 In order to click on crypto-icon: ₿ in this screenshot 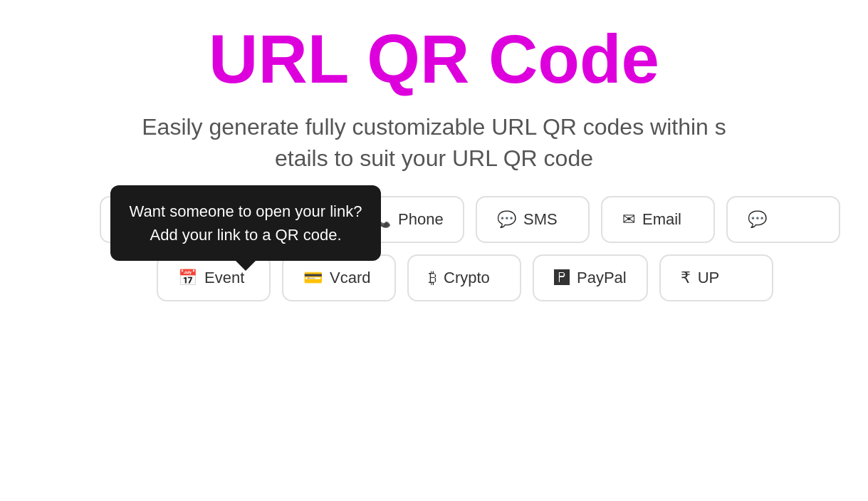, I will do `click(433, 278)`.